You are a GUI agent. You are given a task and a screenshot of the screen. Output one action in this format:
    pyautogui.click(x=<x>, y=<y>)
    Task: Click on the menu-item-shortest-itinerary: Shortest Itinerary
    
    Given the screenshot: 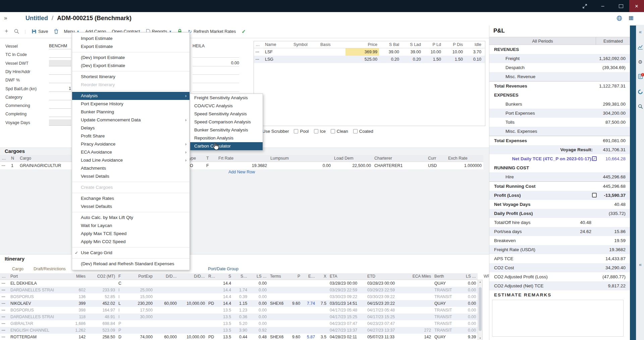 What is the action you would take?
    pyautogui.click(x=131, y=77)
    